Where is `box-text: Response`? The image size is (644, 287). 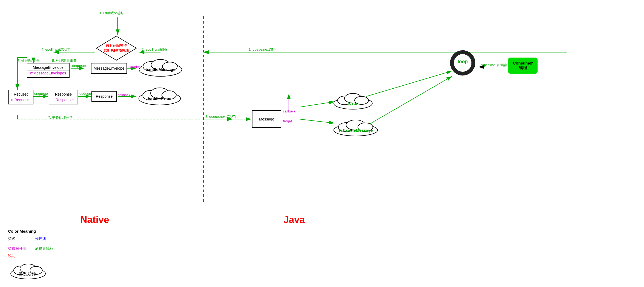 box-text: Response is located at coordinates (104, 96).